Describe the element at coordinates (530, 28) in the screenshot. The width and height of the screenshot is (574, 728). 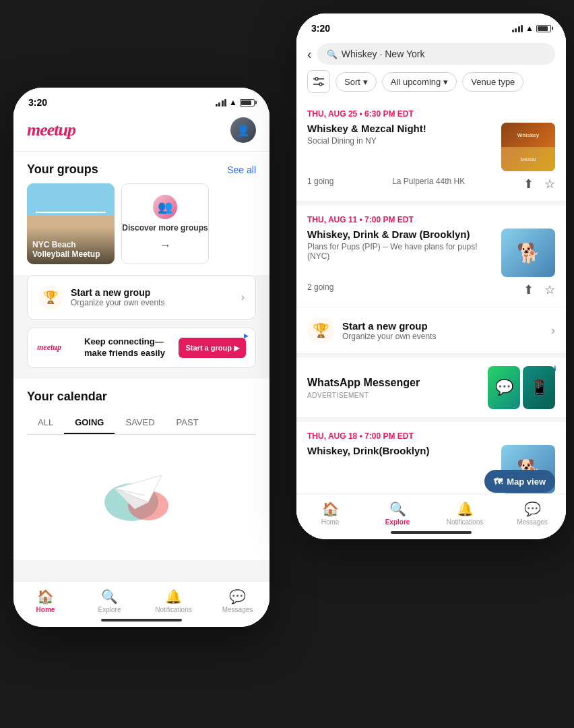
I see `wifi-right: ▲` at that location.